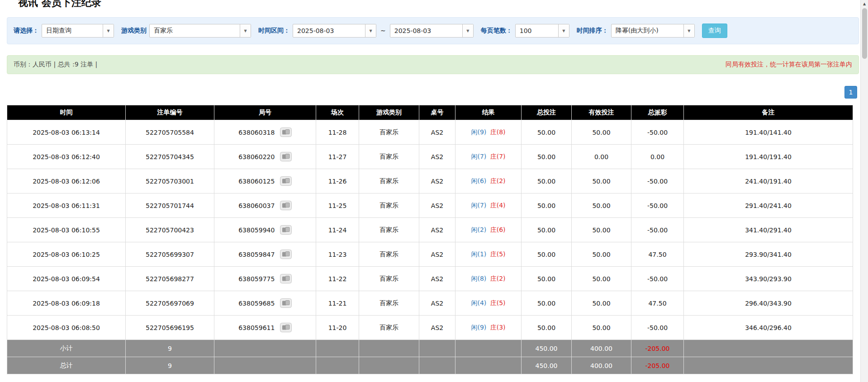 The height and width of the screenshot is (382, 868). What do you see at coordinates (265, 303) in the screenshot?
I see `cell-round: 638059685` at bounding box center [265, 303].